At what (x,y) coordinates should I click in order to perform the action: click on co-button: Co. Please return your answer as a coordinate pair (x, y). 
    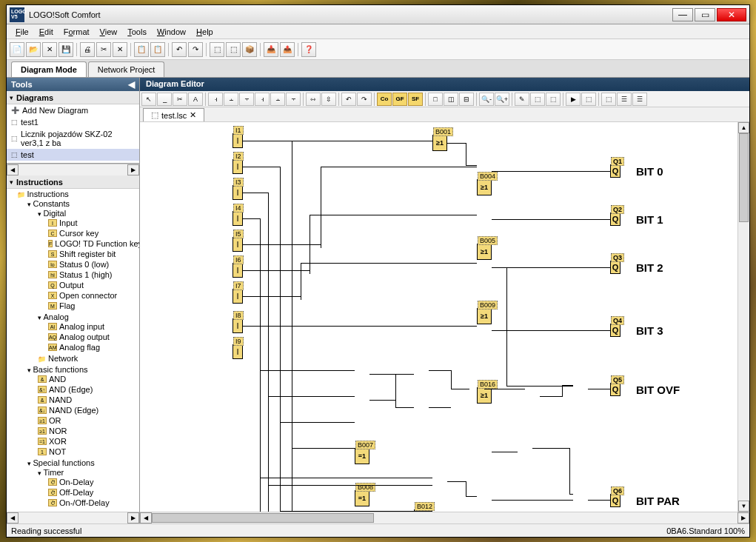
    Looking at the image, I should click on (384, 99).